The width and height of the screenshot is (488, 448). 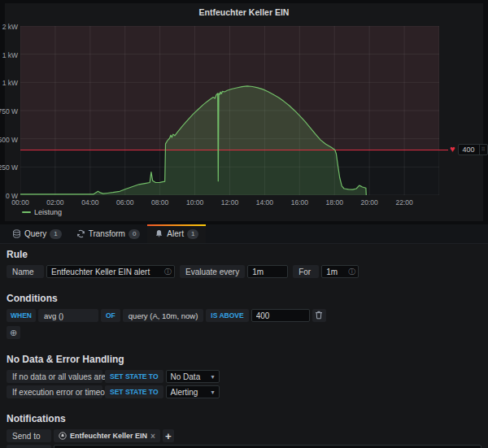 What do you see at coordinates (268, 446) in the screenshot?
I see `notification-message-textarea` at bounding box center [268, 446].